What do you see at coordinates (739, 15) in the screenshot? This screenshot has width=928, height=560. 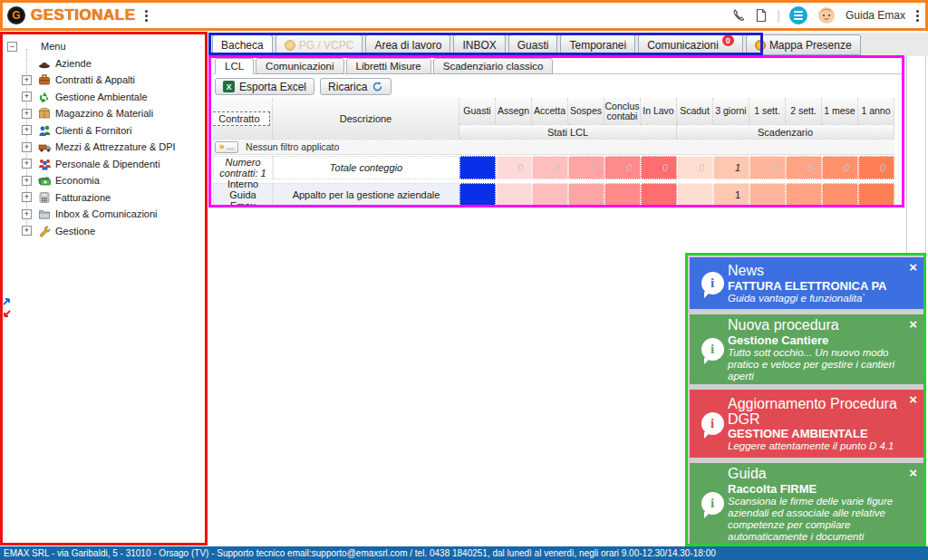 I see `phone-icon` at bounding box center [739, 15].